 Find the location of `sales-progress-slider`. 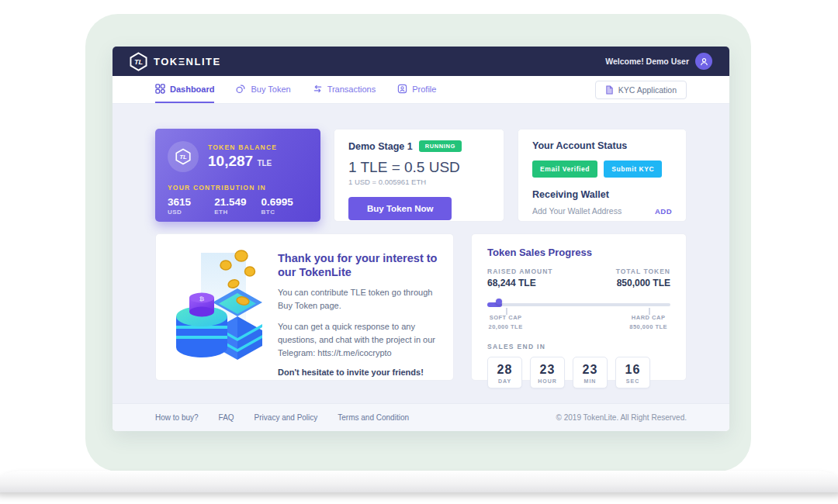

sales-progress-slider is located at coordinates (579, 305).